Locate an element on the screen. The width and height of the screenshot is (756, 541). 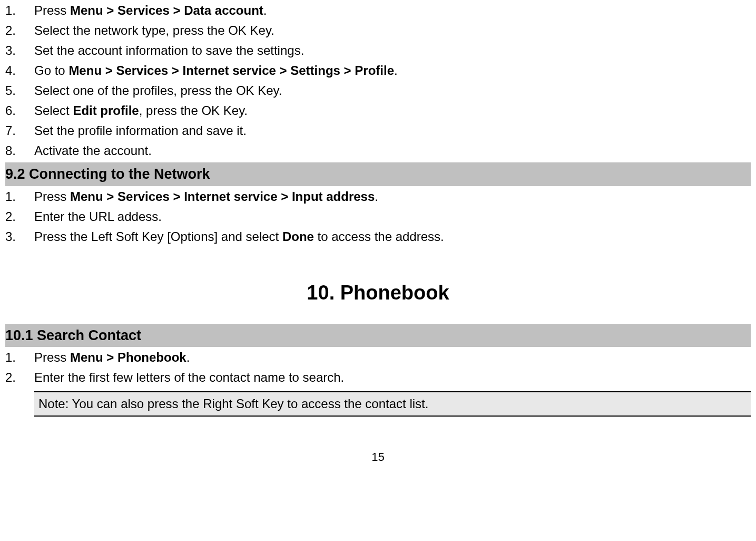
section-heading-9-2: 9.2 Connecting to the Network is located at coordinates (378, 174).